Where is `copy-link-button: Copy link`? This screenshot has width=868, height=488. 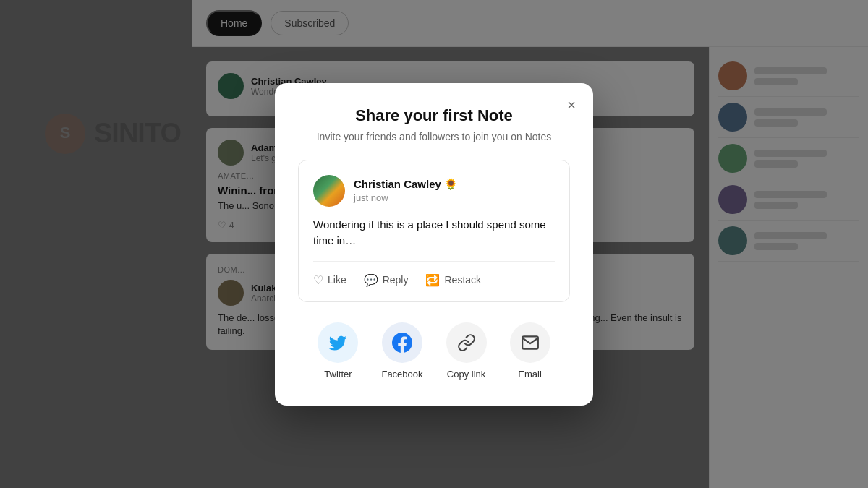
copy-link-button: Copy link is located at coordinates (467, 351).